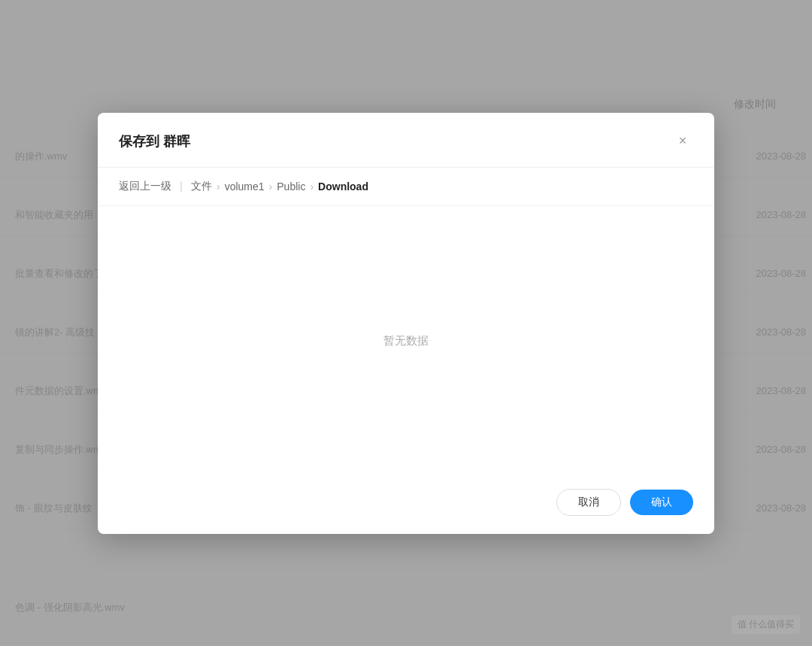 The width and height of the screenshot is (812, 646). Describe the element at coordinates (145, 187) in the screenshot. I see `breadcrumb-back: 返回上一级` at that location.